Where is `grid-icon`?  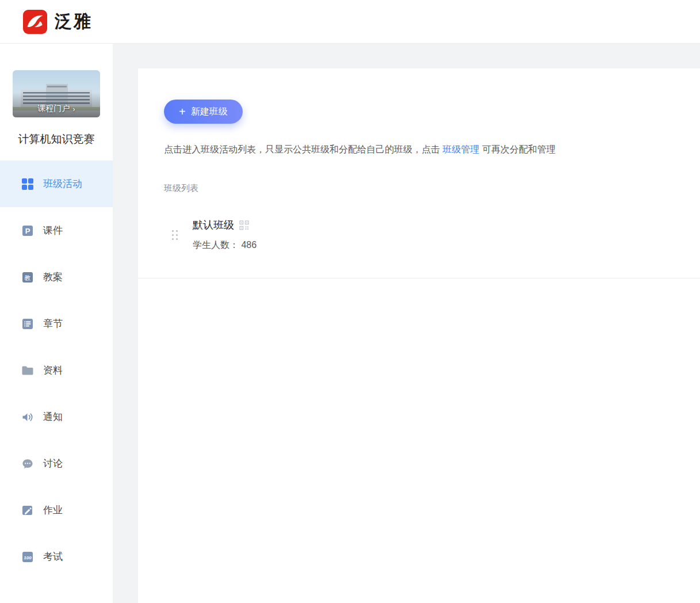
grid-icon is located at coordinates (28, 184).